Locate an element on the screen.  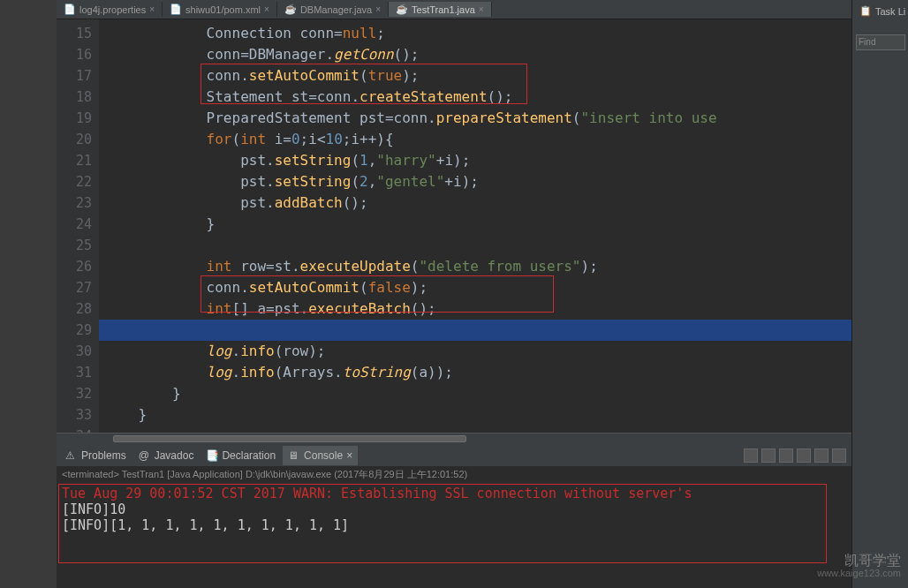
console-info-line: [INFO][1, 1, 1, 1, 1, 1, 1, 1, 1, 1] is located at coordinates (454, 525).